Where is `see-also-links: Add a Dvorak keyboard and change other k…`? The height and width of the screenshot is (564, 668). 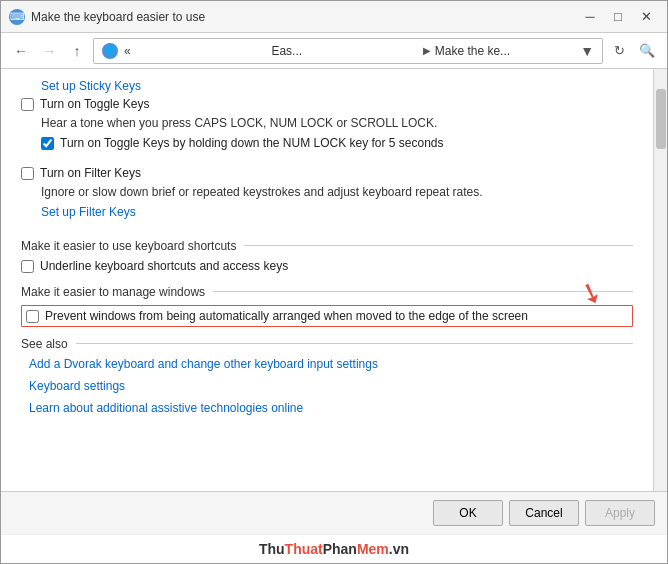 see-also-links: Add a Dvorak keyboard and change other k… is located at coordinates (331, 388).